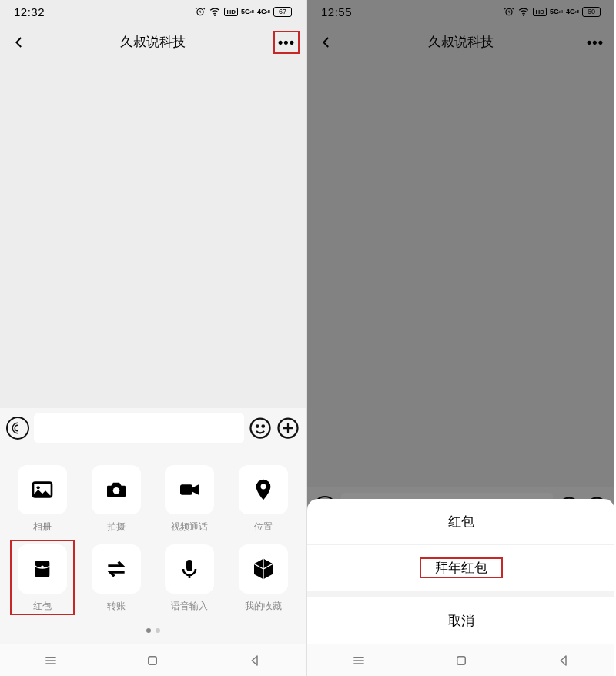 The height and width of the screenshot is (676, 616). What do you see at coordinates (116, 490) in the screenshot?
I see `camera-icon` at bounding box center [116, 490].